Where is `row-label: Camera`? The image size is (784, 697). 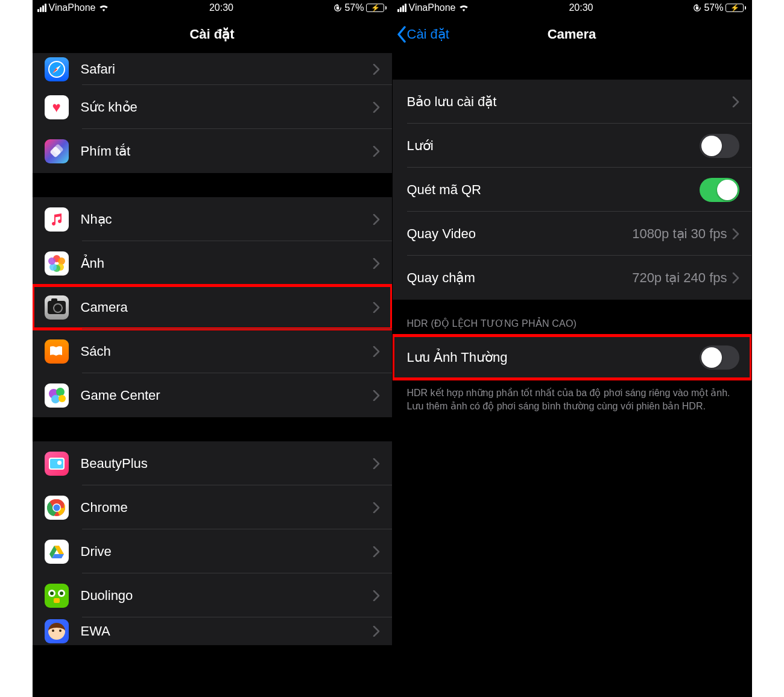 row-label: Camera is located at coordinates (227, 308).